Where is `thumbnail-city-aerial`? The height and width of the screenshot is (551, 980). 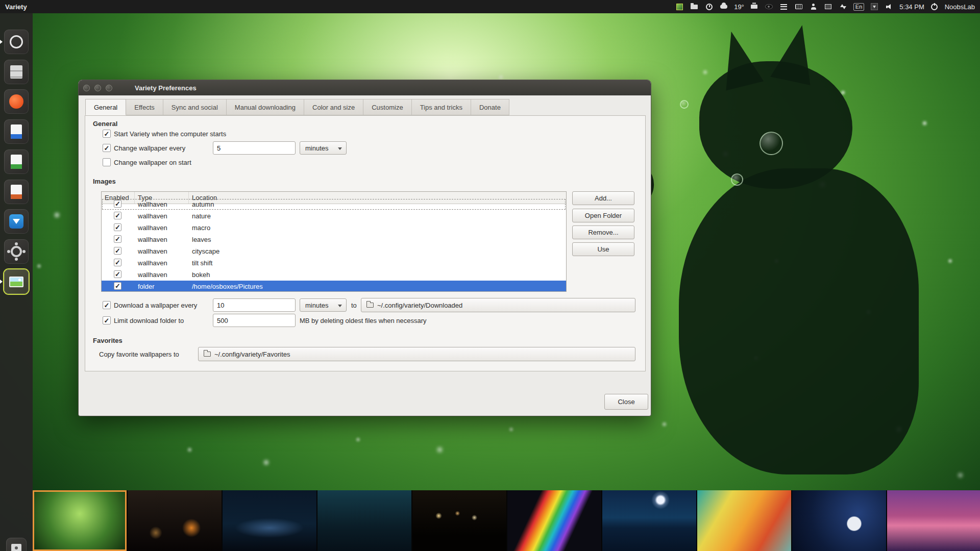 thumbnail-city-aerial is located at coordinates (364, 520).